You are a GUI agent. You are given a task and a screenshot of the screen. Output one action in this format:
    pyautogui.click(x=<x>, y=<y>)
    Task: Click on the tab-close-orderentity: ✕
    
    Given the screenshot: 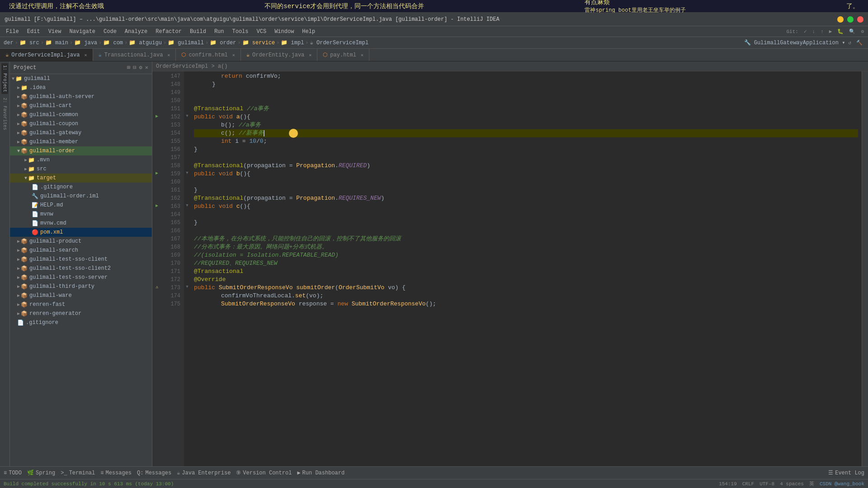 What is the action you would take?
    pyautogui.click(x=310, y=55)
    